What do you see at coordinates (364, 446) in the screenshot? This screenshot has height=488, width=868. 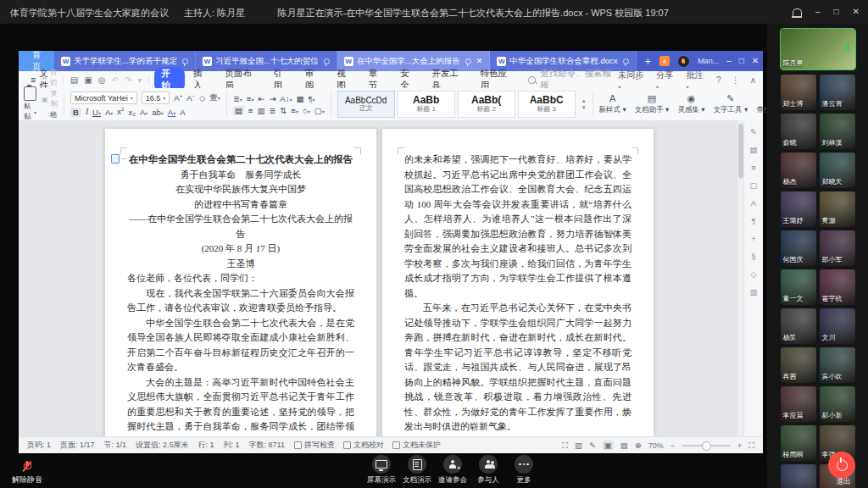 I see `status-check: 文档校对` at bounding box center [364, 446].